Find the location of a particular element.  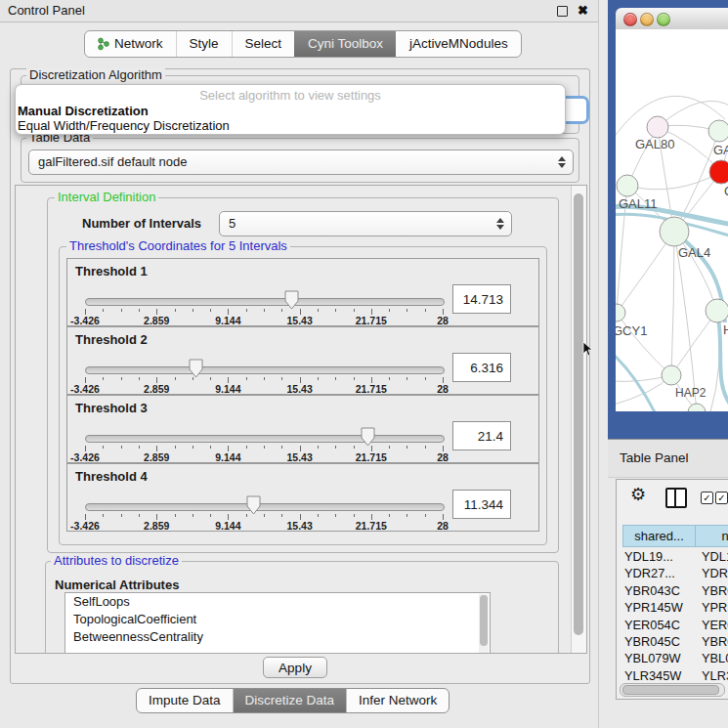

window-close-icon is located at coordinates (630, 20).